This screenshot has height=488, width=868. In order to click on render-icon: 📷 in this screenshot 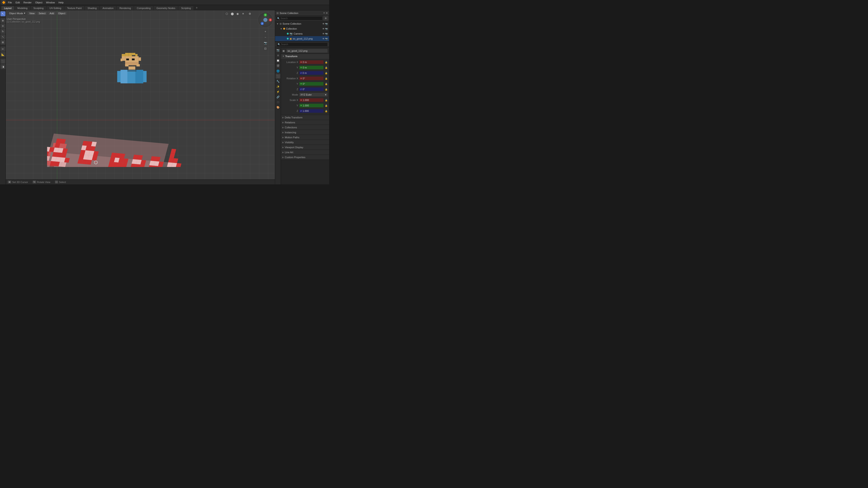, I will do `click(327, 24)`.